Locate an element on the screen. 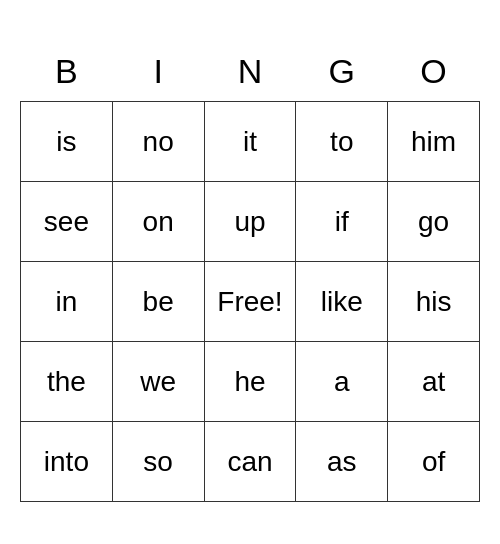 This screenshot has height=544, width=500. table-row: intosocanasof is located at coordinates (250, 462).